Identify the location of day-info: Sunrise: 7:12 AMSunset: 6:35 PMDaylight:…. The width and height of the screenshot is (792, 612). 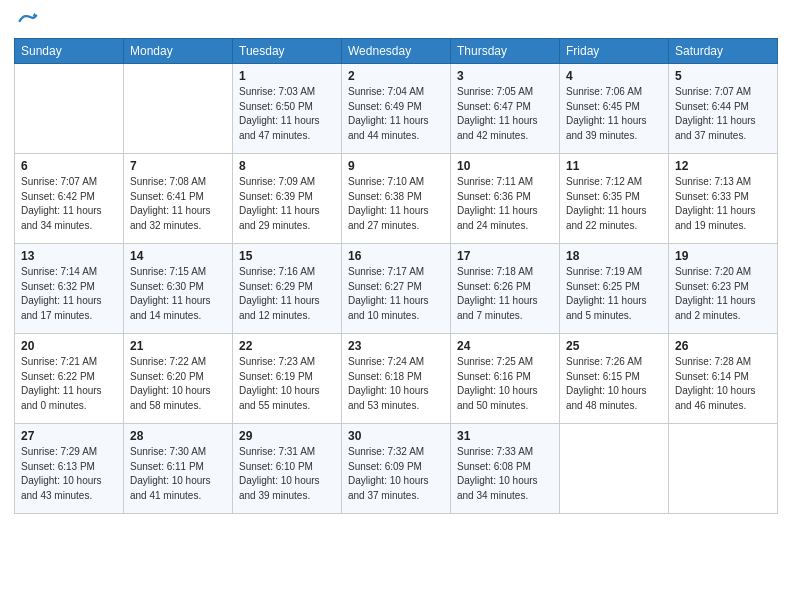
(614, 204).